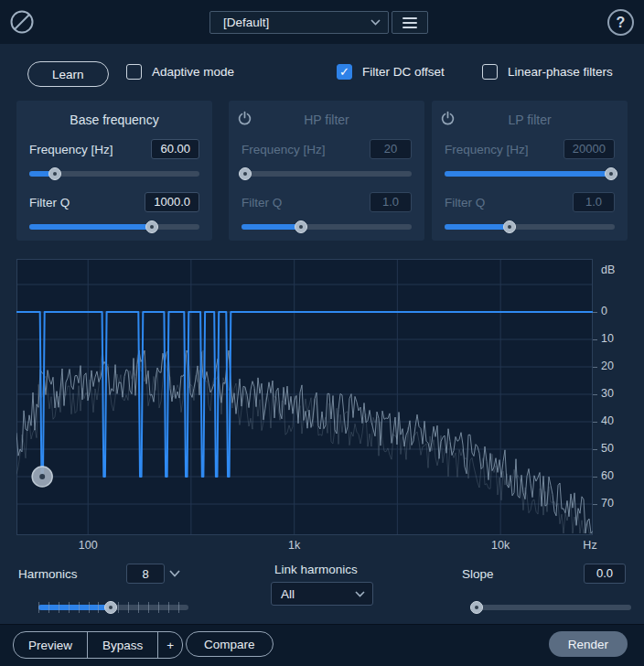  I want to click on hp-q-slider, so click(327, 227).